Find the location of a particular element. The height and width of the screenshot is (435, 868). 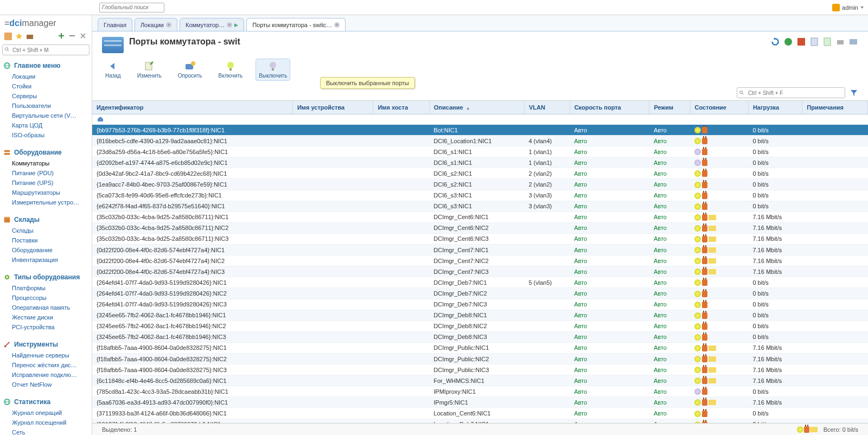

globe-icon is located at coordinates (788, 42).